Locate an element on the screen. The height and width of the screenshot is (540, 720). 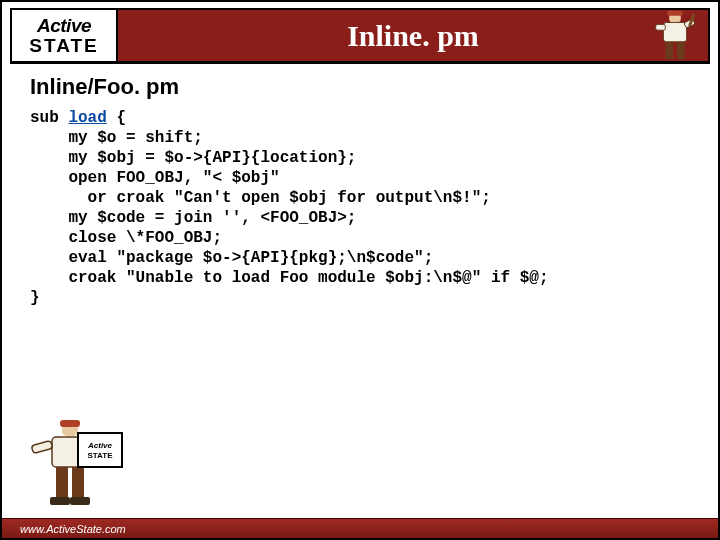
slide-subtitle: Inline/Foo. pm is located at coordinates (374, 87).